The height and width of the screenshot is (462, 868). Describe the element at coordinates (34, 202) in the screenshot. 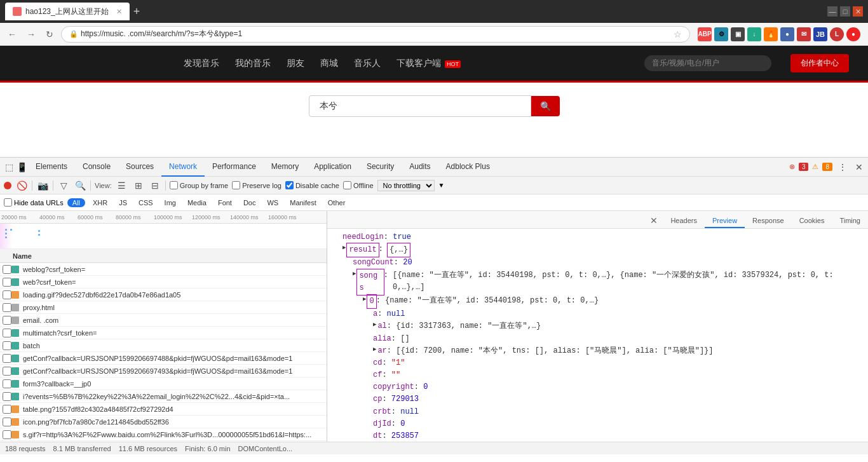

I see `hide-data-label: Hide data URLs` at that location.